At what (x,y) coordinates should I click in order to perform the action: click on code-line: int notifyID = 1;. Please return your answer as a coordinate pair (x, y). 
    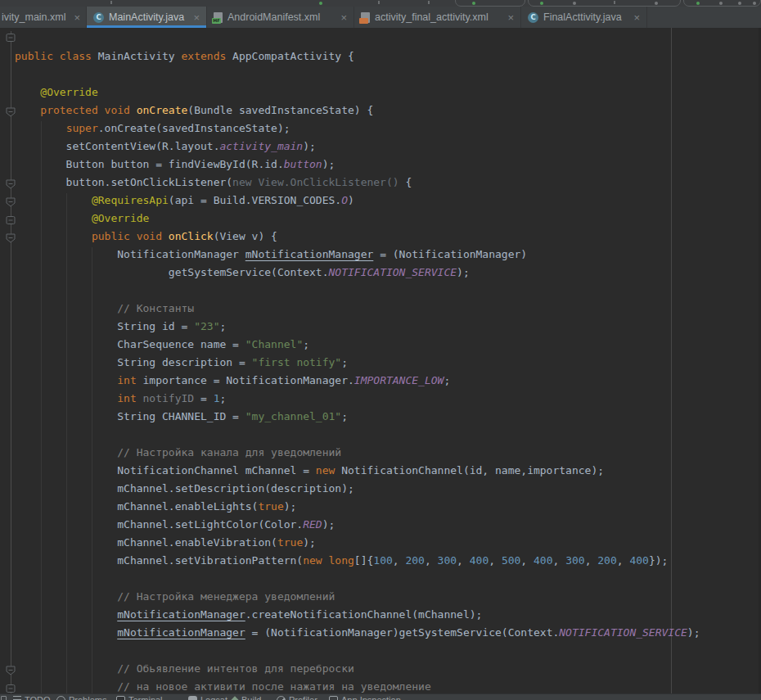
    Looking at the image, I should click on (358, 399).